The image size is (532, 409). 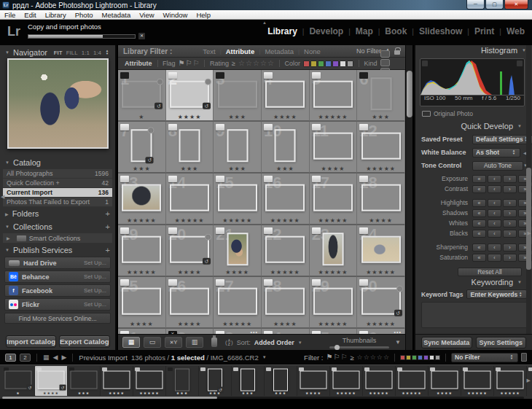 What do you see at coordinates (190, 331) in the screenshot?
I see `grid-cell: 32✕` at bounding box center [190, 331].